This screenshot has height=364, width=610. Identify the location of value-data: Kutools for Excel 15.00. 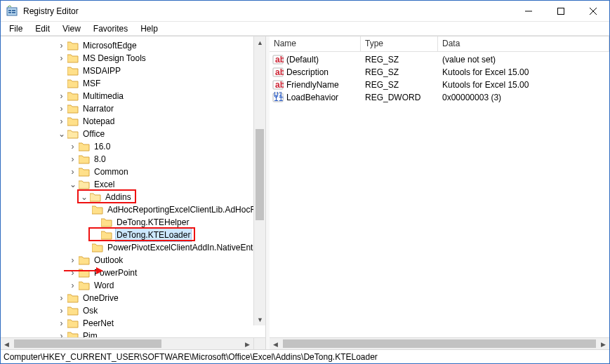
(524, 85).